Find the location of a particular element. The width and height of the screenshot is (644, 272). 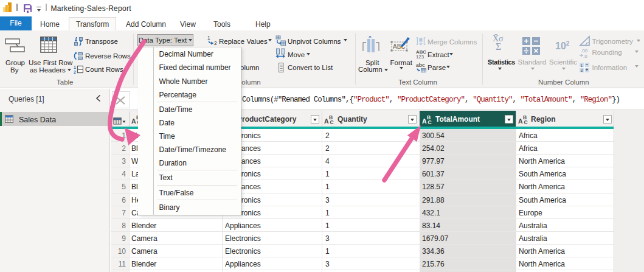

svg-text: .0 is located at coordinates (585, 56).